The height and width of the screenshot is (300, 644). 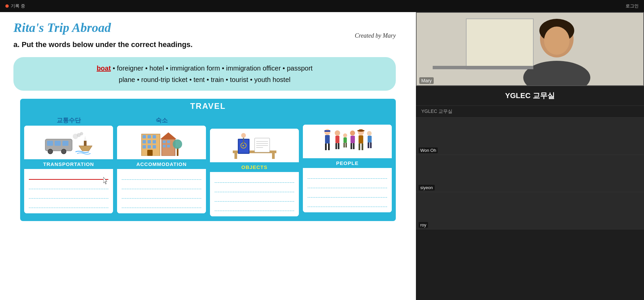 I want to click on accommodation-korean: 숙소, so click(x=162, y=120).